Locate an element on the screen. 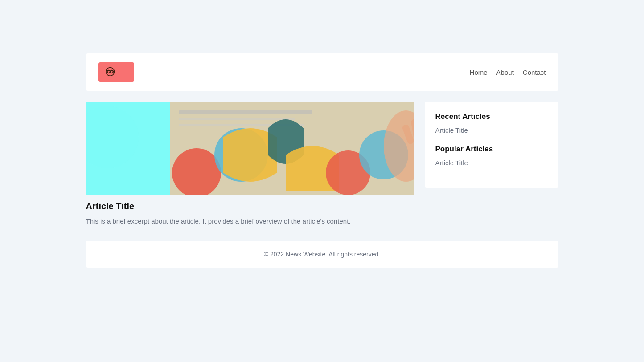  article-image is located at coordinates (250, 148).